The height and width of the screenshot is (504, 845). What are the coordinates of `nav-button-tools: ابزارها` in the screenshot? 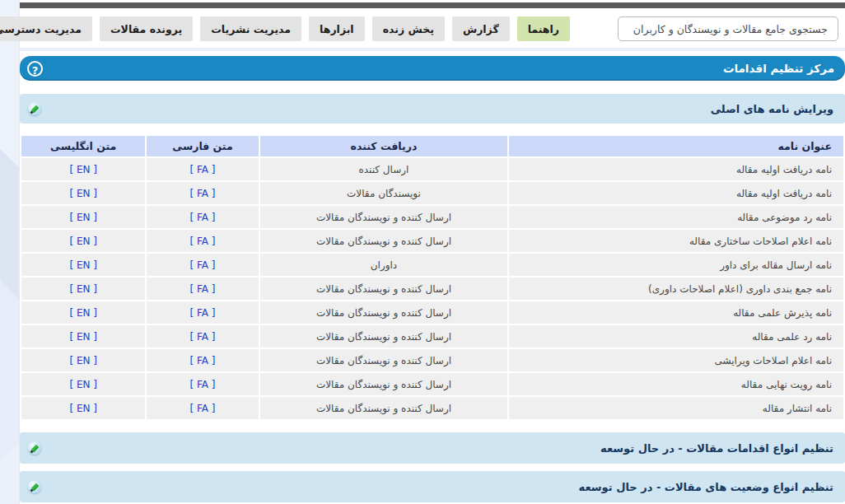 It's located at (337, 29).